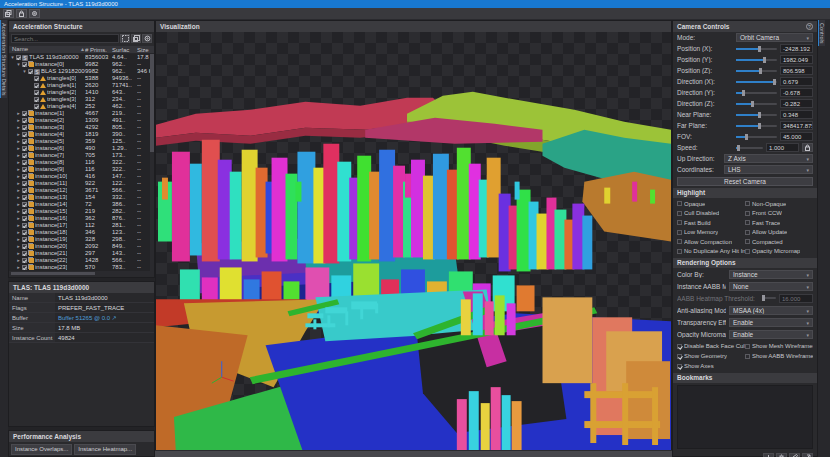 This screenshot has width=830, height=457. Describe the element at coordinates (104, 318) in the screenshot. I see `buffer-link: Buffer 51265 @ 0.0 ↗` at that location.